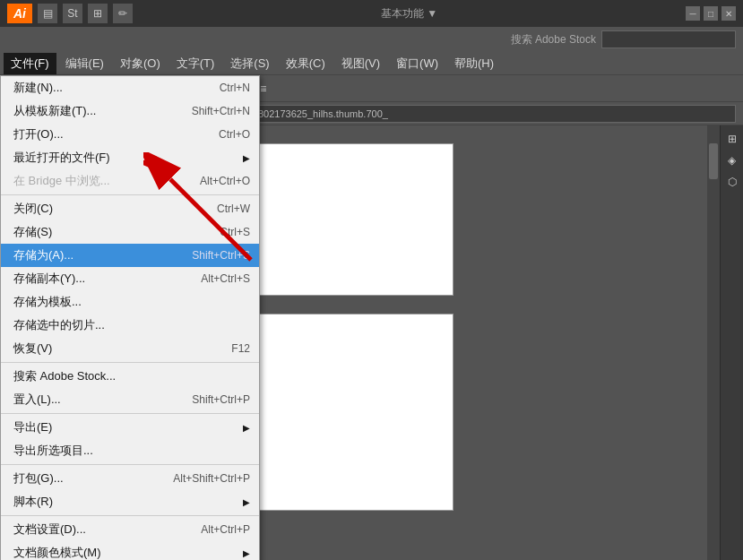  I want to click on search-bar: 搜索 Adobe Stock, so click(371, 39).